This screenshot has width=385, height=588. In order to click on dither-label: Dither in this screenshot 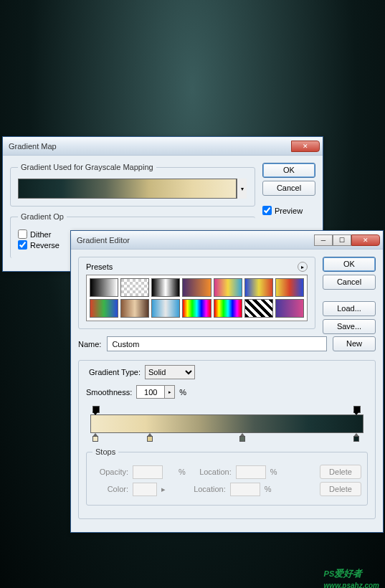, I will do `click(40, 234)`.